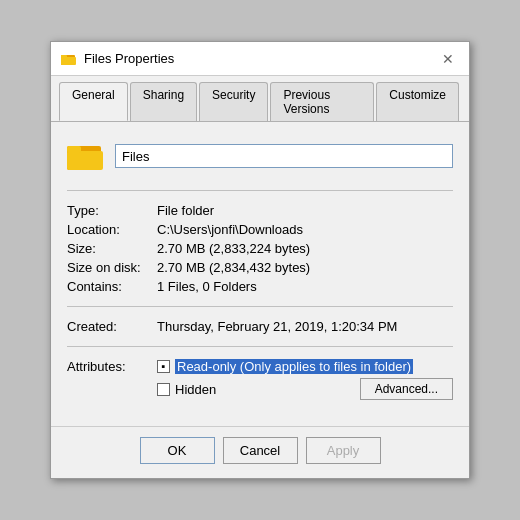  I want to click on file-header, so click(260, 156).